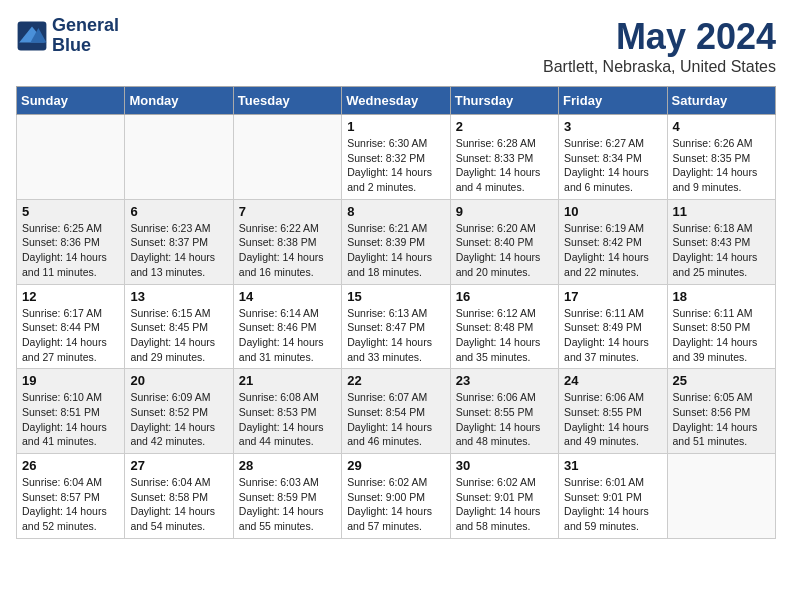  Describe the element at coordinates (504, 101) in the screenshot. I see `calendar-header-day: Thursday` at that location.